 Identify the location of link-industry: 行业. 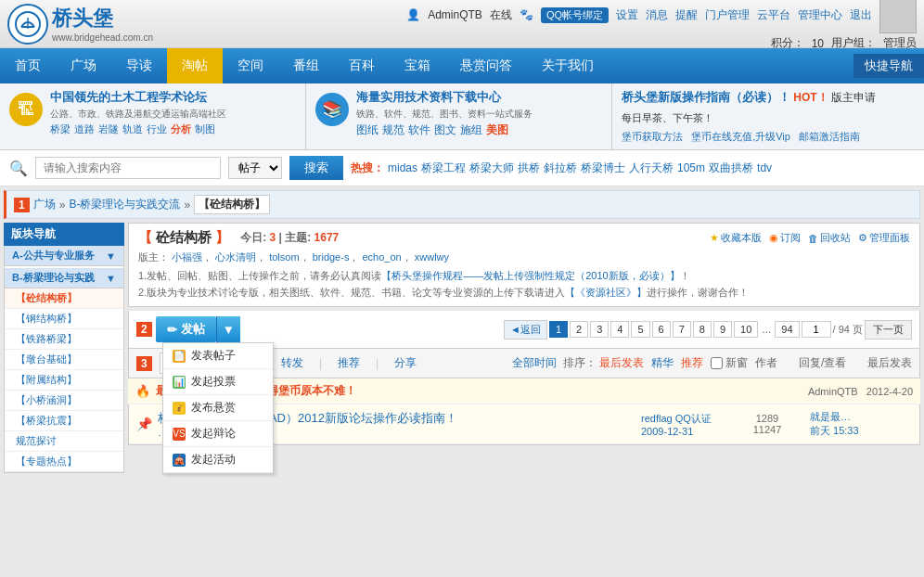
(157, 130).